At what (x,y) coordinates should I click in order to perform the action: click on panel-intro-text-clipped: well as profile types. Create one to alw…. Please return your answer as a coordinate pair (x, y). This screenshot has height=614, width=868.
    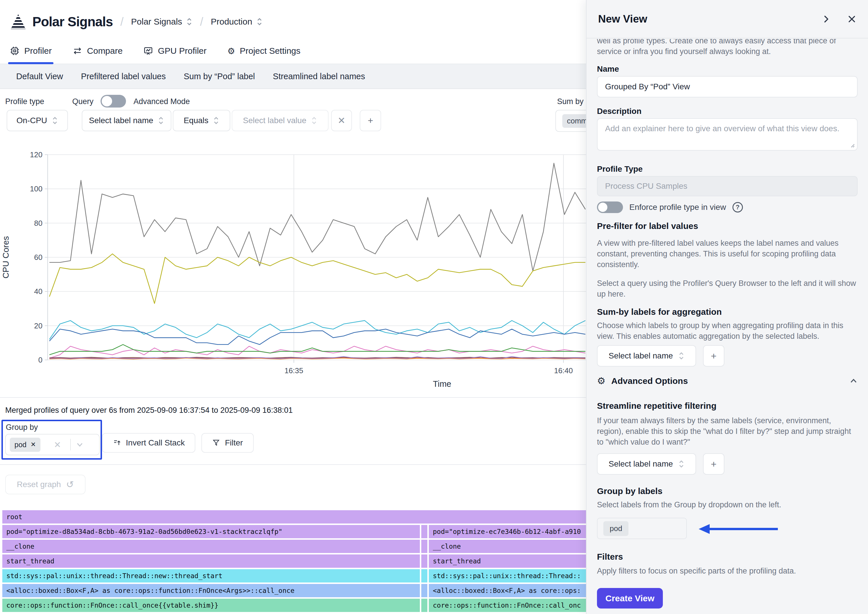
    Looking at the image, I should click on (727, 48).